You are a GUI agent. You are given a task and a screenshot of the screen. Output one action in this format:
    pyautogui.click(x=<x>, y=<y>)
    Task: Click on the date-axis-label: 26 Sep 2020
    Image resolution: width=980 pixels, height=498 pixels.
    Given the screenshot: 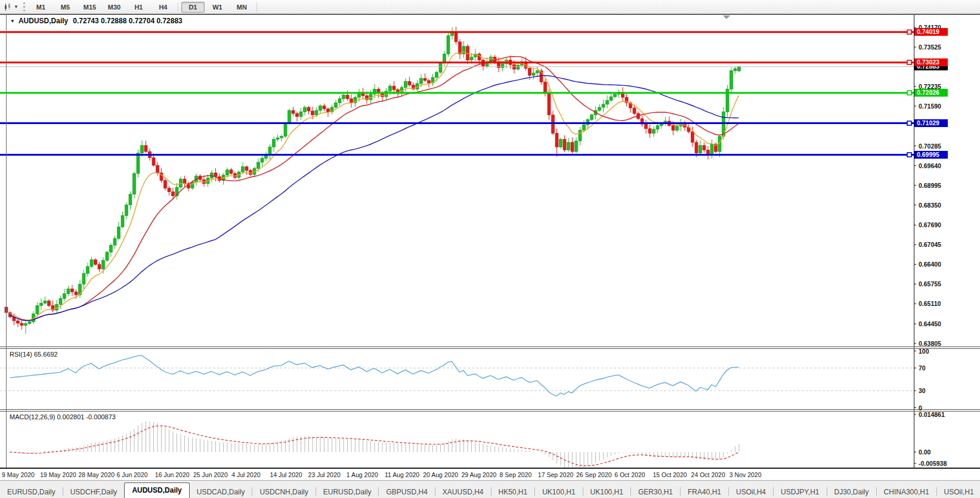 What is the action you would take?
    pyautogui.click(x=594, y=475)
    